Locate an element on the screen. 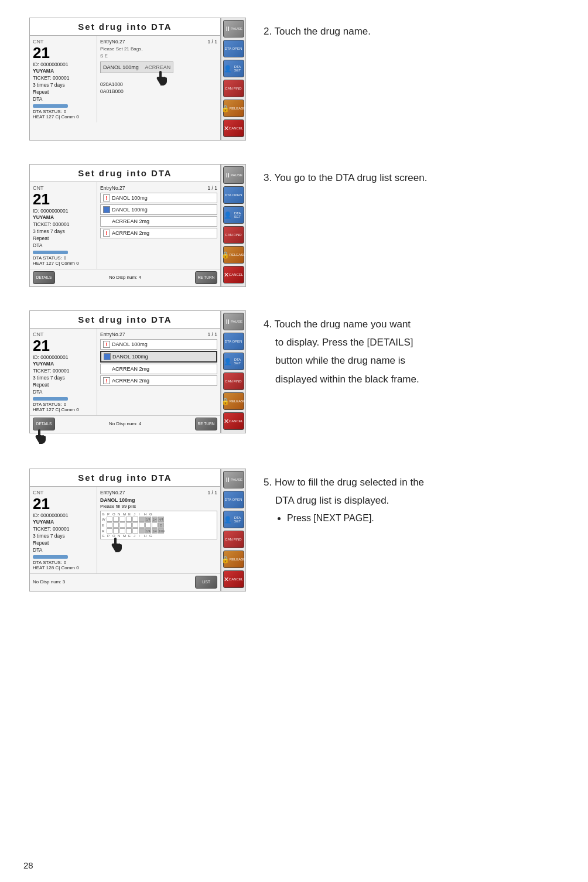 Image resolution: width=588 pixels, height=882 pixels. instruction-3d: displayed within the black frame. is located at coordinates (423, 380).